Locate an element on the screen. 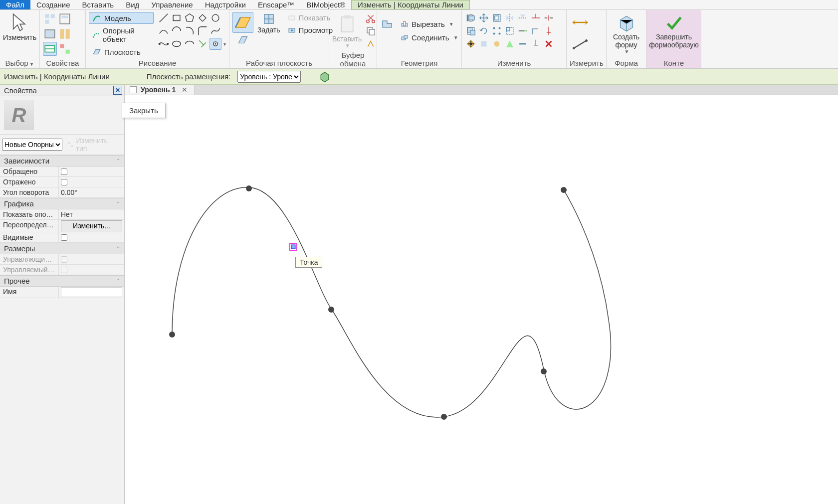  optbar-3d-icon is located at coordinates (325, 77).